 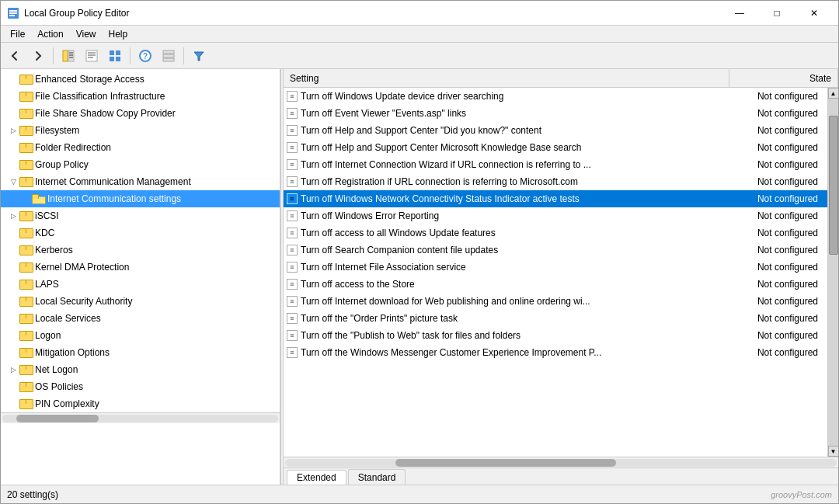 What do you see at coordinates (140, 353) in the screenshot?
I see `tree-item-mitigation: Mitigation Options` at bounding box center [140, 353].